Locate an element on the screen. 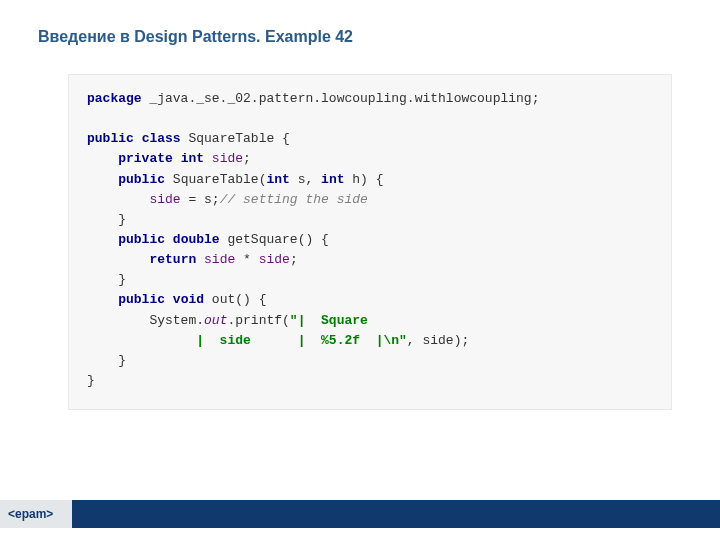  ret-sp is located at coordinates (200, 260).